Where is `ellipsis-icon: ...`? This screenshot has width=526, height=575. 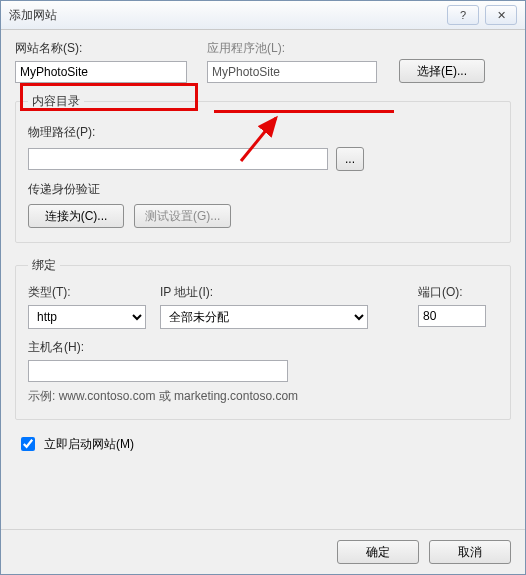
ellipsis-icon: ... is located at coordinates (350, 159).